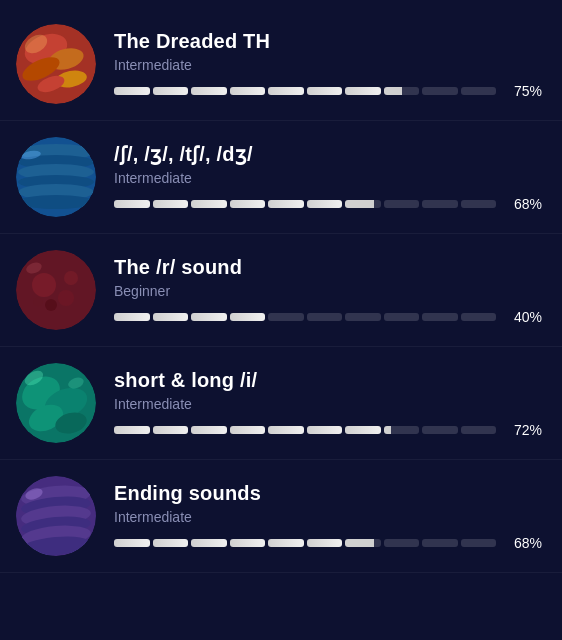 This screenshot has width=562, height=640. I want to click on item-title: The /r/ sound, so click(328, 268).